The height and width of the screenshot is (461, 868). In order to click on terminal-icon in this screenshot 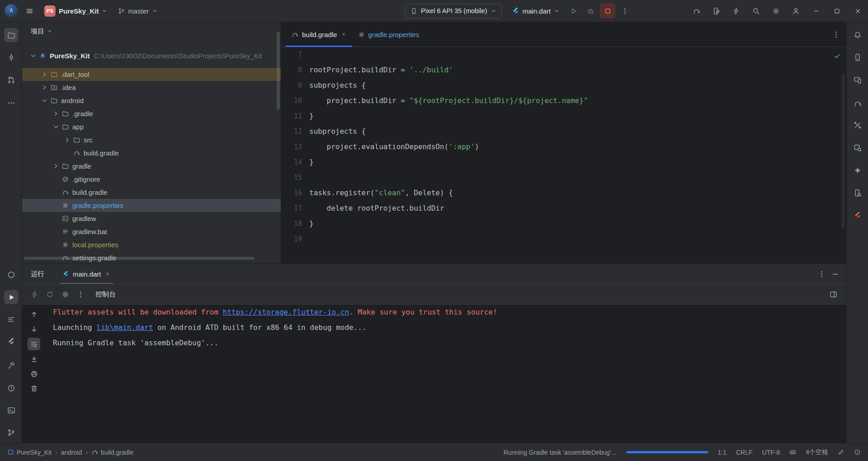, I will do `click(11, 410)`.